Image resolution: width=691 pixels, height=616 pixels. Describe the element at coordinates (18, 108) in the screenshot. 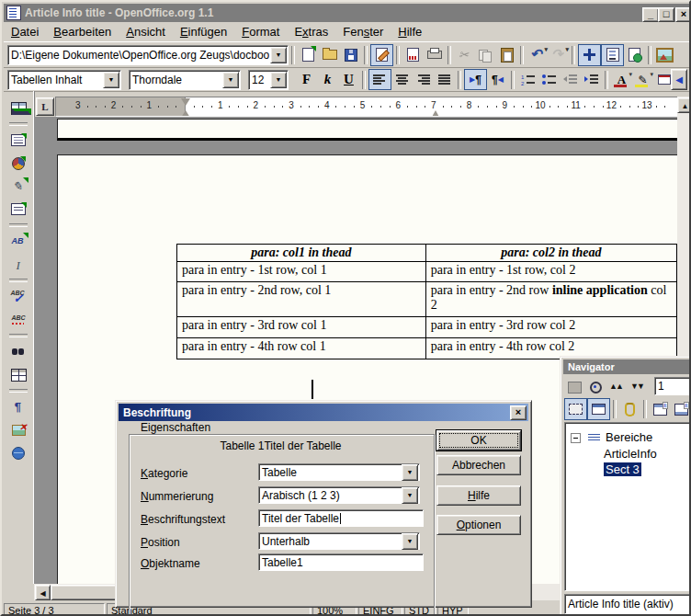

I see `insert-table-button` at that location.